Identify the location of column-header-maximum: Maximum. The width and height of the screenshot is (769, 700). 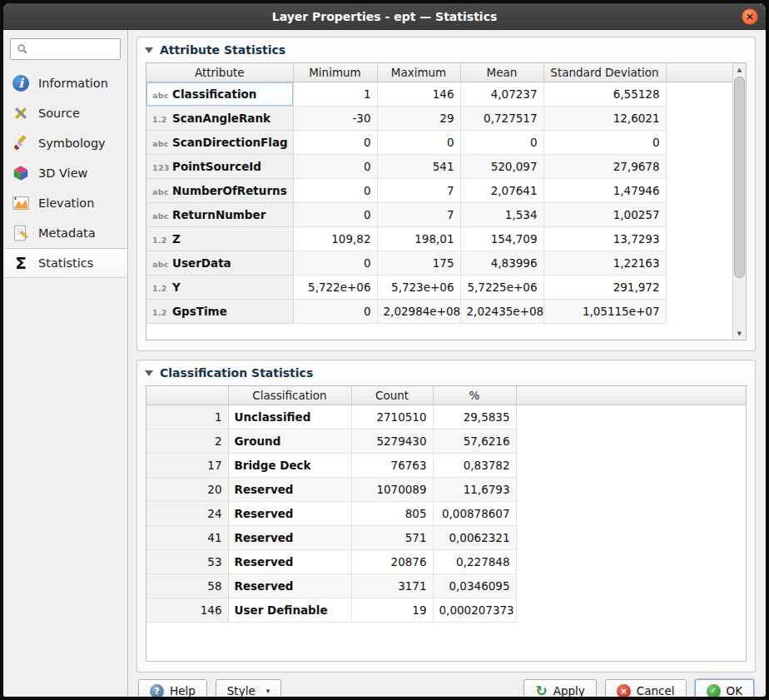
(419, 72).